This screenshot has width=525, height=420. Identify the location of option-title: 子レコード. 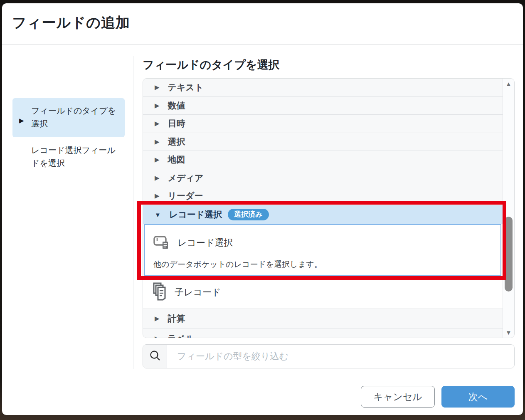
(198, 292).